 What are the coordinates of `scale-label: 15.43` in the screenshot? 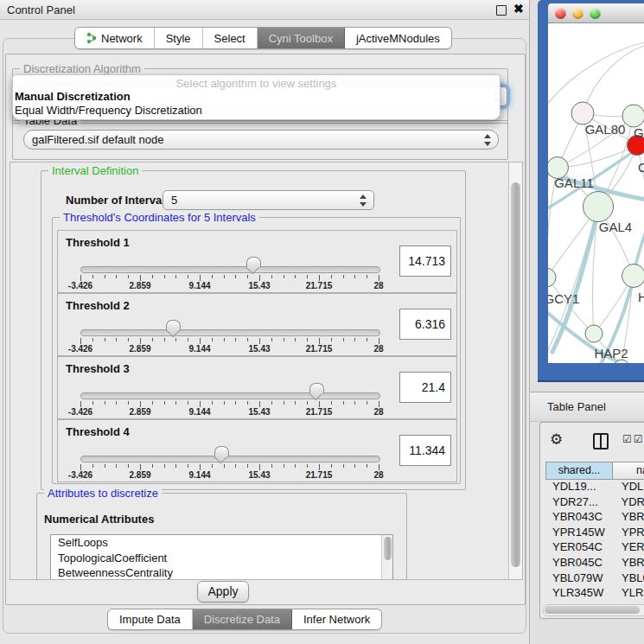 It's located at (259, 349).